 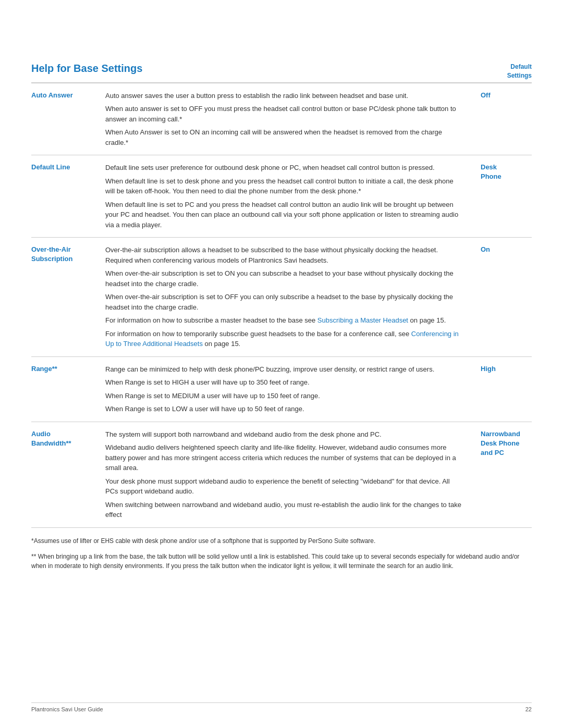 I want to click on setting-label-cell: Over-the-AirSubscription, so click(x=65, y=297).